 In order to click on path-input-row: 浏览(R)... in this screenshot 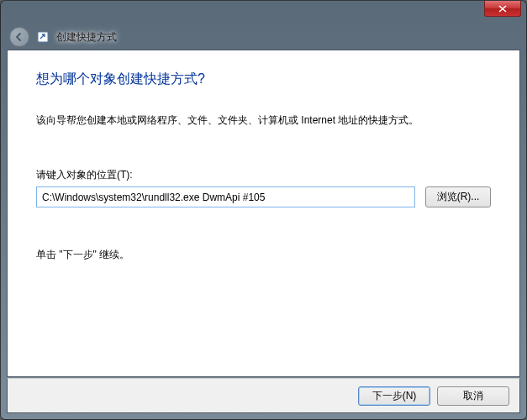, I will do `click(264, 197)`.